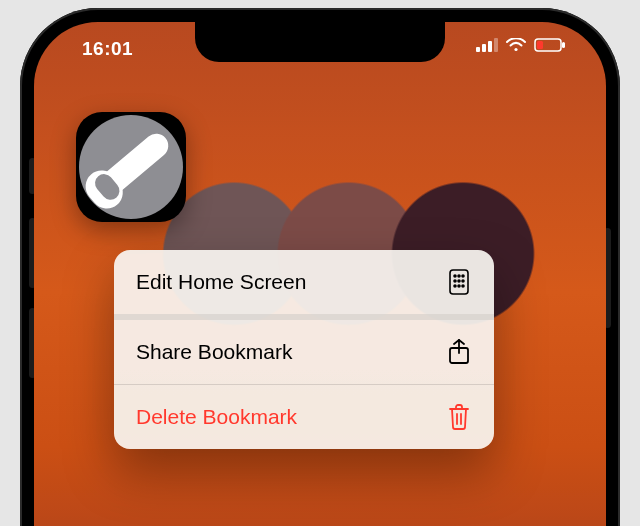 This screenshot has width=640, height=526. I want to click on share-icon, so click(459, 352).